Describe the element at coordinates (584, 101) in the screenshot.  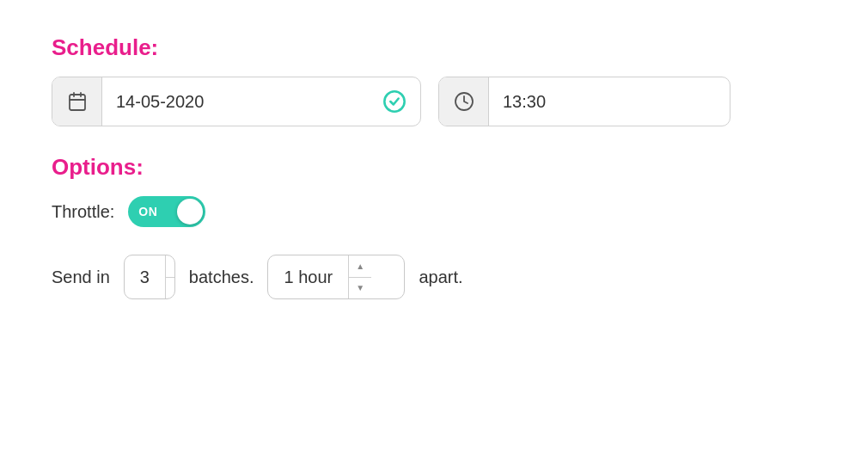
I see `time-input-box` at that location.